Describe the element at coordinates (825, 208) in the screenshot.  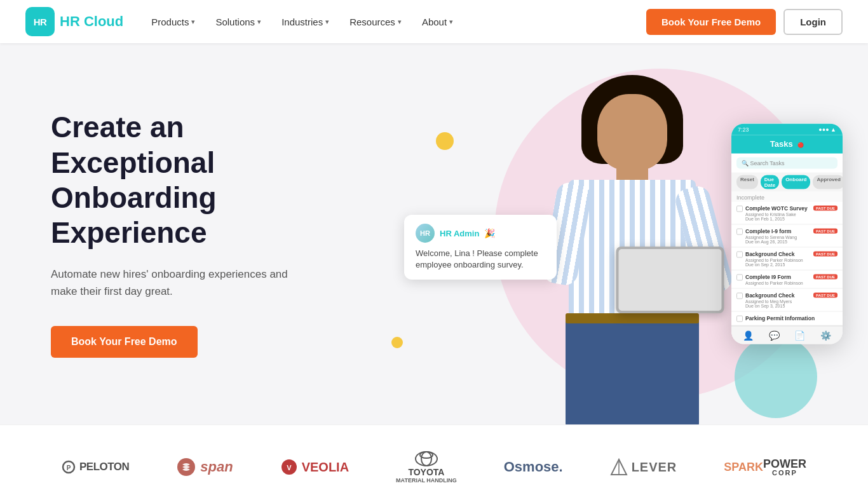
I see `task-badge-1: PAST DUE` at that location.